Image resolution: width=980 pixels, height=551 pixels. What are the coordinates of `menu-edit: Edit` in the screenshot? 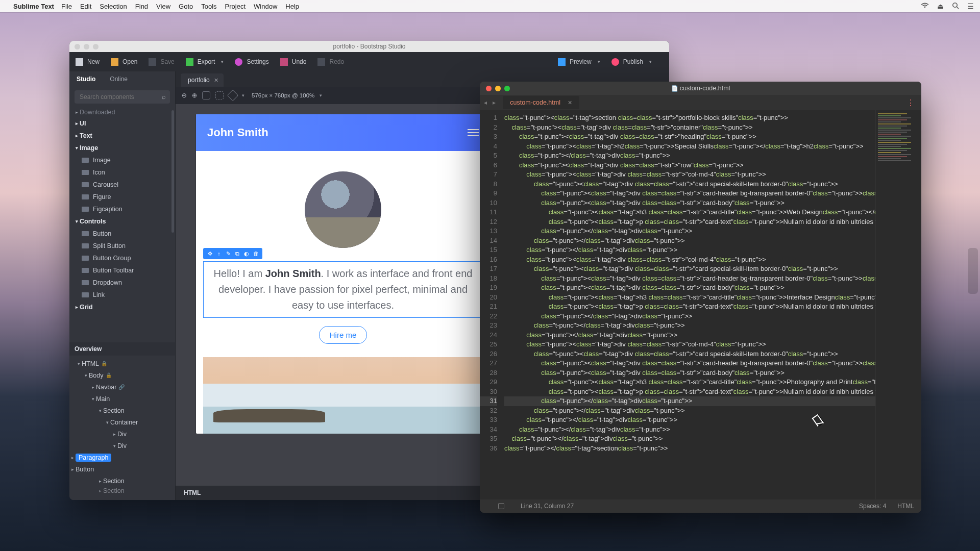 It's located at (86, 6).